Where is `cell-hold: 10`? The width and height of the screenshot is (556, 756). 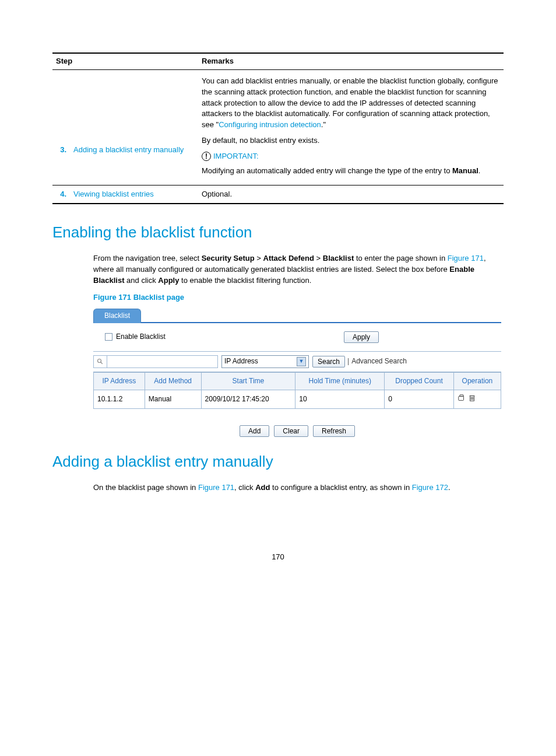
cell-hold: 10 is located at coordinates (340, 399).